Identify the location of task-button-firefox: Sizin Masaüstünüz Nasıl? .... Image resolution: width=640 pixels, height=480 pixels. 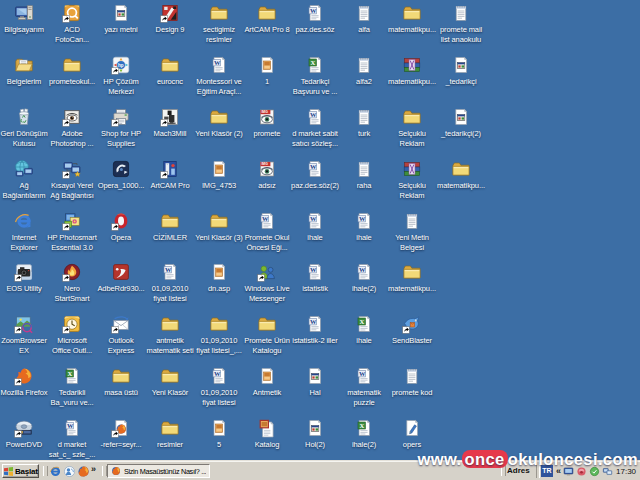
(158, 471).